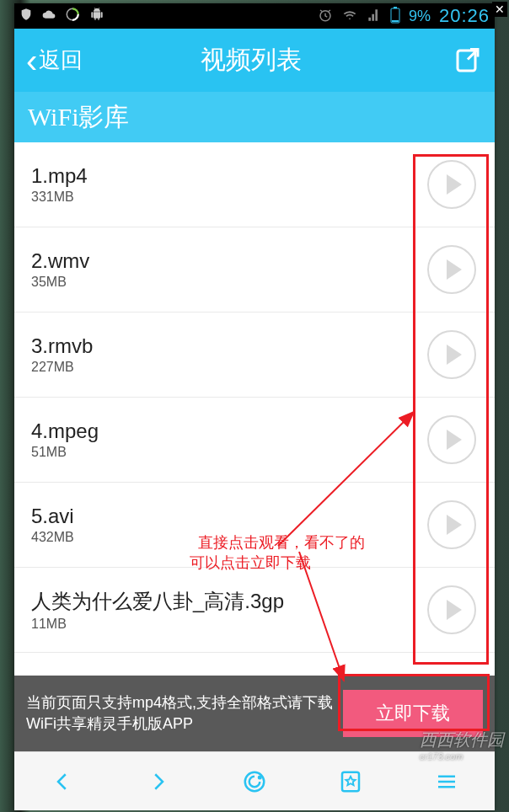  What do you see at coordinates (229, 346) in the screenshot?
I see `file-name: 3.rmvb` at bounding box center [229, 346].